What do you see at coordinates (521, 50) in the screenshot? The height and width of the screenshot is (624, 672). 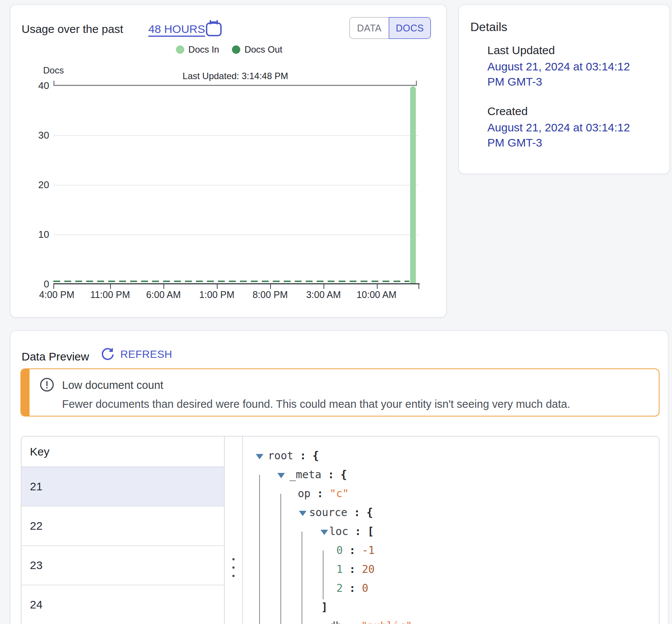 I see `last-updated-label: Last Updated` at bounding box center [521, 50].